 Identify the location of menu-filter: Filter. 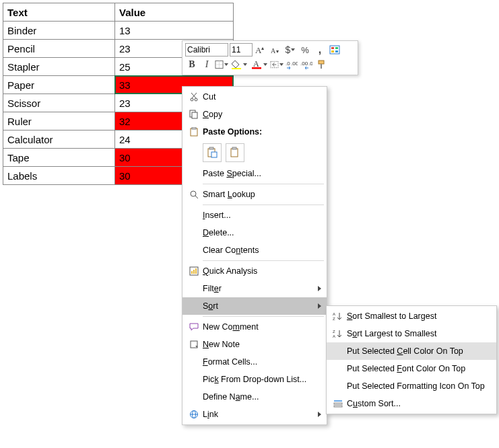
(255, 289).